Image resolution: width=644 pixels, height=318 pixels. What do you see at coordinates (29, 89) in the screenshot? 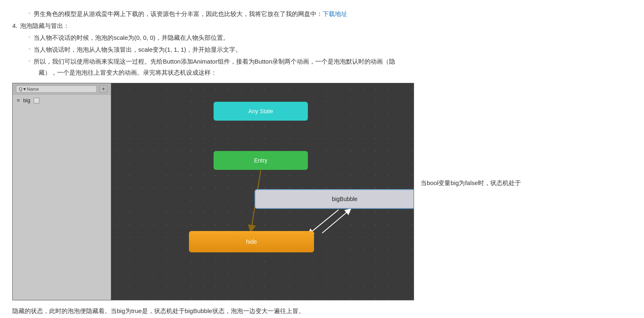
I see `search-placeholder: Q▼Name` at bounding box center [29, 89].